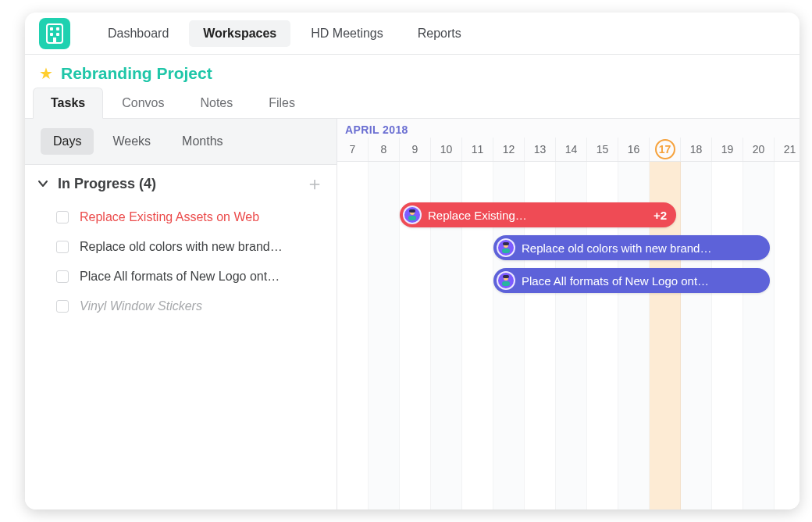 The image size is (812, 522). What do you see at coordinates (572, 149) in the screenshot?
I see `timeline-day: 14` at bounding box center [572, 149].